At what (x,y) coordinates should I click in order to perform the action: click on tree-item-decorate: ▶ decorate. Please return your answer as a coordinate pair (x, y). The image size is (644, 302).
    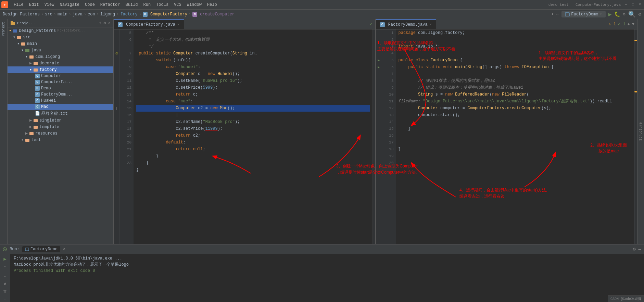
    Looking at the image, I should click on (60, 63).